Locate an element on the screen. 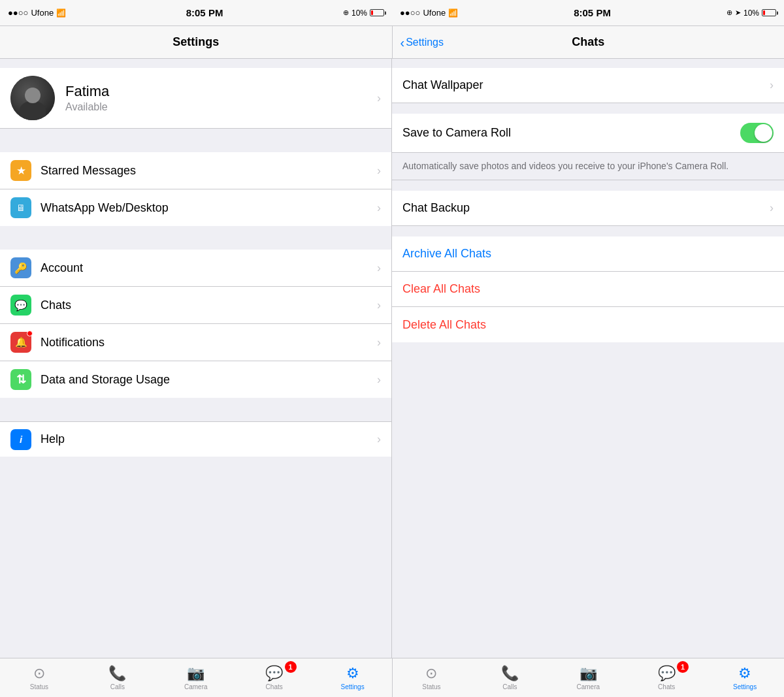  help-label: Help is located at coordinates (206, 439).